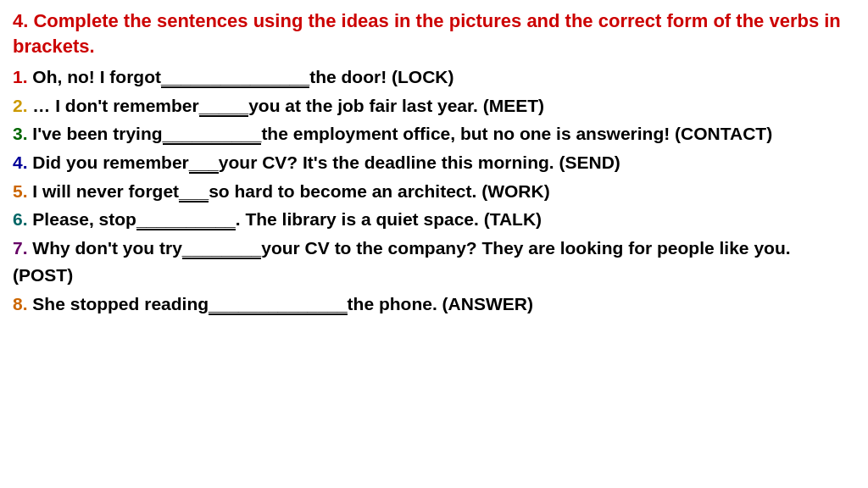 The width and height of the screenshot is (868, 488). I want to click on sentence-3: 3. I've been trying__________the employm…, so click(434, 134).